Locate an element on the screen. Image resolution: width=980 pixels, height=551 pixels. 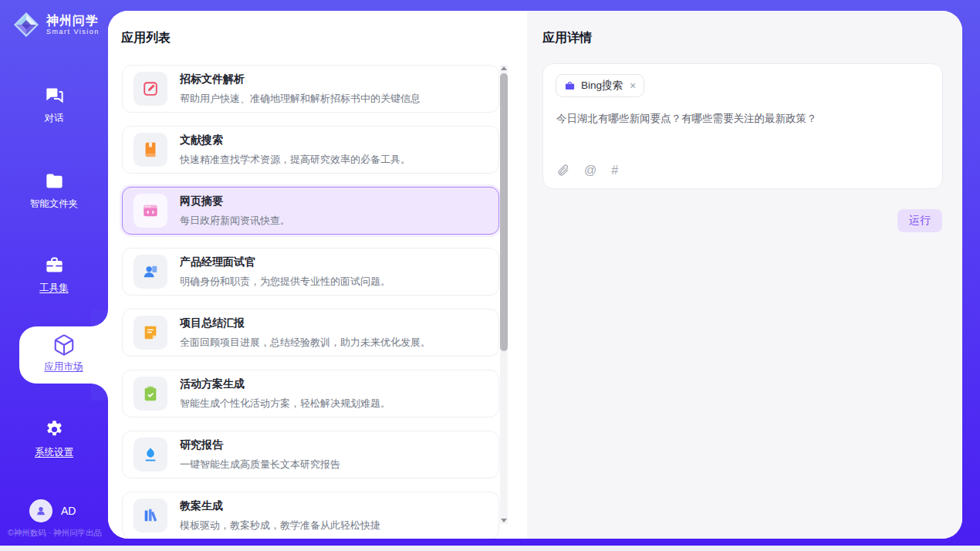
app-card-research-report: 研究报告 一键智能生成高质量长文本研究报告 is located at coordinates (310, 455).